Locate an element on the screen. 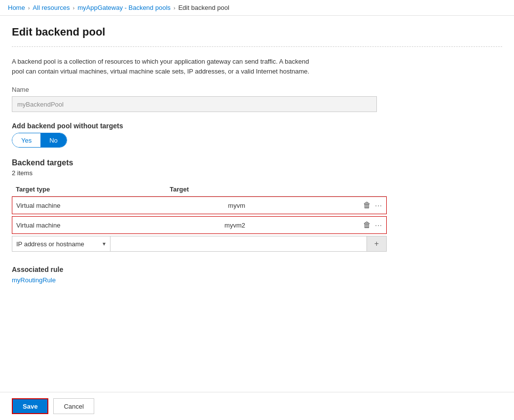  associated-rule-title: Associated rule is located at coordinates (257, 269).